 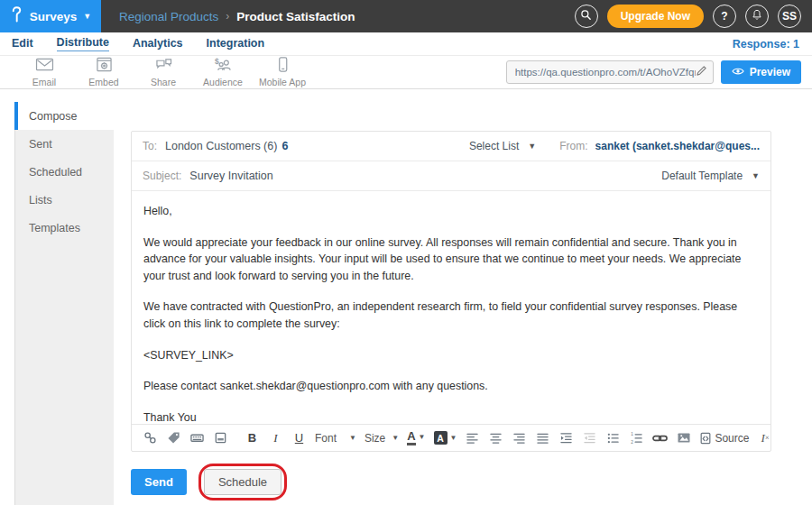 What do you see at coordinates (724, 438) in the screenshot?
I see `source-button: Source` at bounding box center [724, 438].